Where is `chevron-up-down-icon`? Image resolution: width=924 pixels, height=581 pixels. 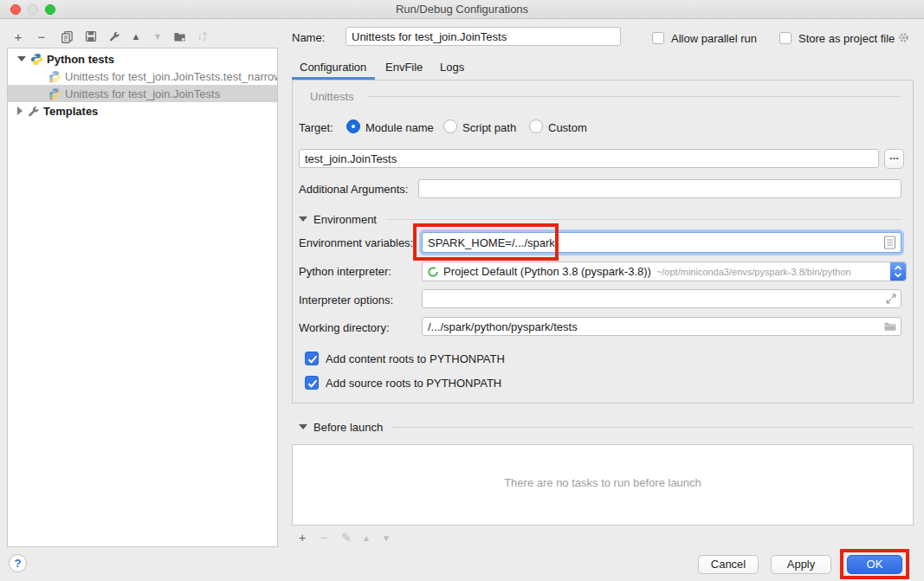
chevron-up-down-icon is located at coordinates (898, 272).